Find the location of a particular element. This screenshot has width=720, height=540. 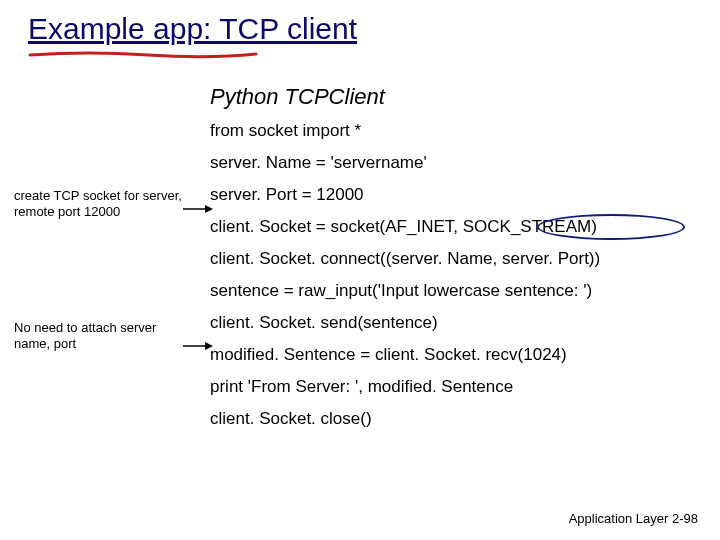

code-line: client. Socket. send(sentence) is located at coordinates (405, 322).